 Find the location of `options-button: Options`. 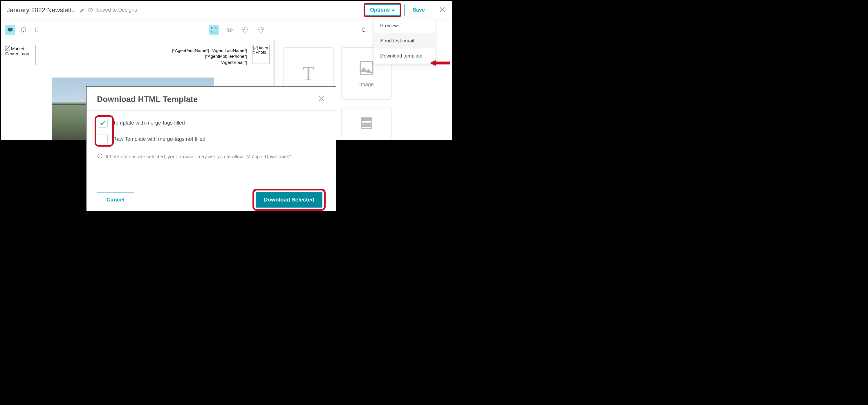

options-button: Options is located at coordinates (383, 10).